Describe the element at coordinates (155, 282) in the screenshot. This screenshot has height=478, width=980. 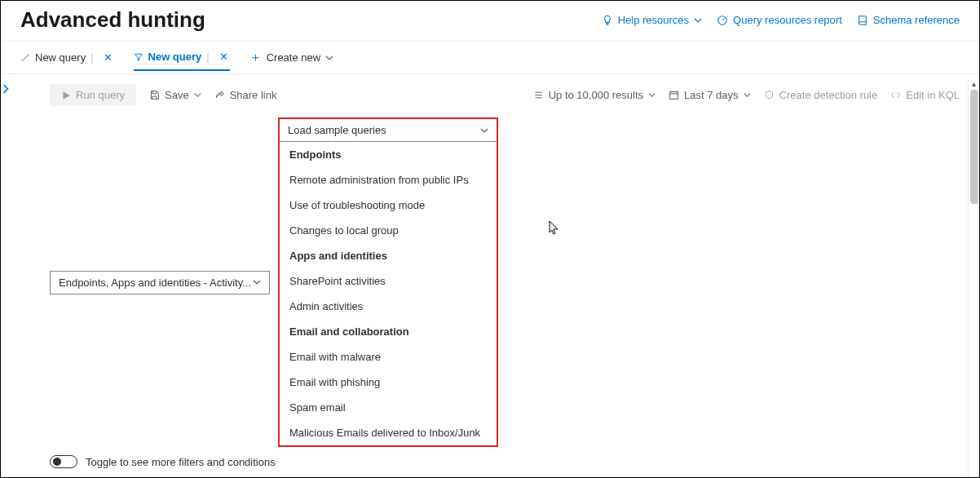
I see `scope-label: Endpoints, Apps and identities - Activit…` at that location.